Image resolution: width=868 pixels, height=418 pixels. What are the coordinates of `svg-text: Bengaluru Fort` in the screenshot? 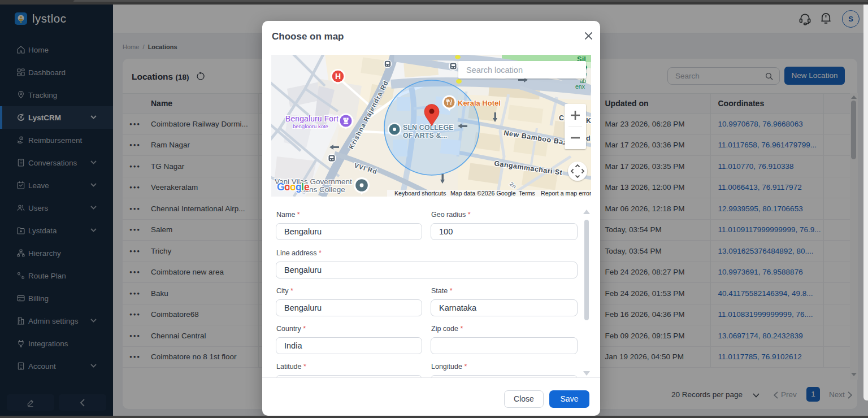 It's located at (312, 119).